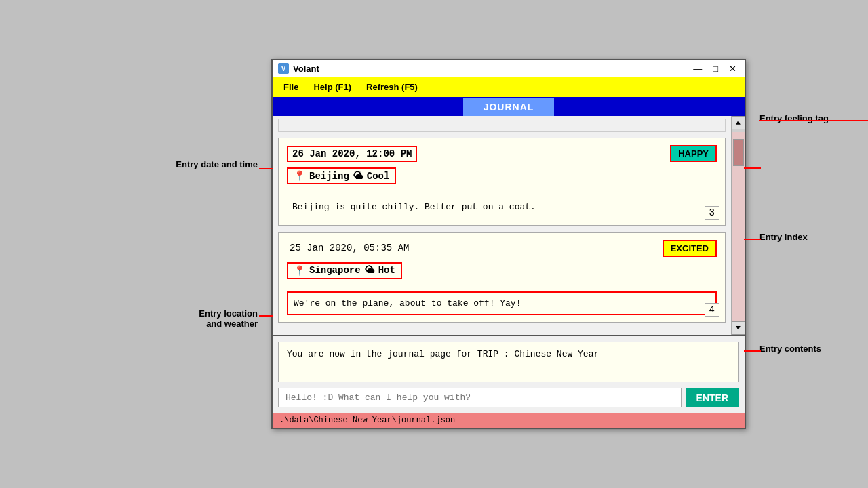 The width and height of the screenshot is (868, 488). I want to click on entry-2-location: 📍 Singapore 🌥 Hot, so click(344, 271).